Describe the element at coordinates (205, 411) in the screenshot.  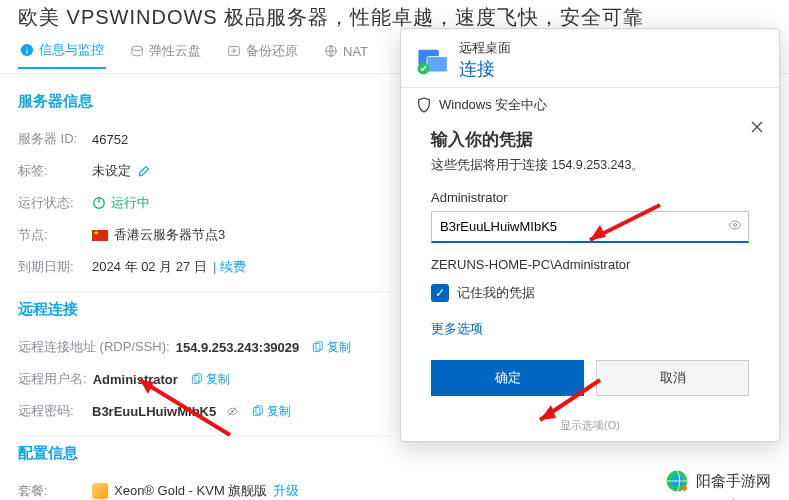
I see `row-pass: 远程密码: B3rEuuLHuiwMlbK5 复制` at that location.